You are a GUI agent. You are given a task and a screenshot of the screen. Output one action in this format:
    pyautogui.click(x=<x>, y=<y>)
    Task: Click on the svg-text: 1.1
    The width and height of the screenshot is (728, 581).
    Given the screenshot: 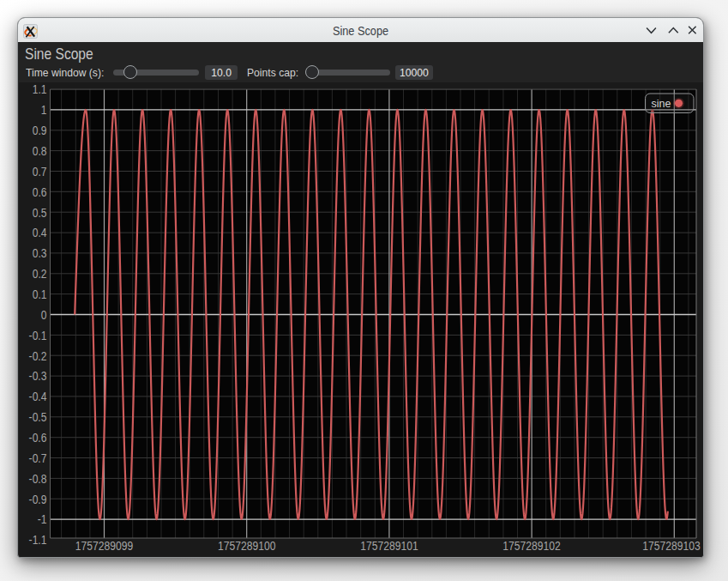 What is the action you would take?
    pyautogui.click(x=39, y=89)
    